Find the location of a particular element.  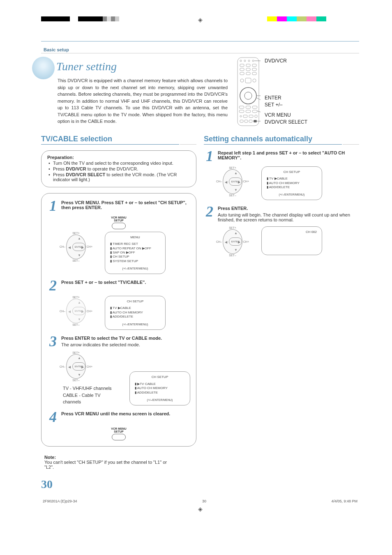

prep-bullet: Turn ON the TV and select to the corresp… is located at coordinates (119, 163).